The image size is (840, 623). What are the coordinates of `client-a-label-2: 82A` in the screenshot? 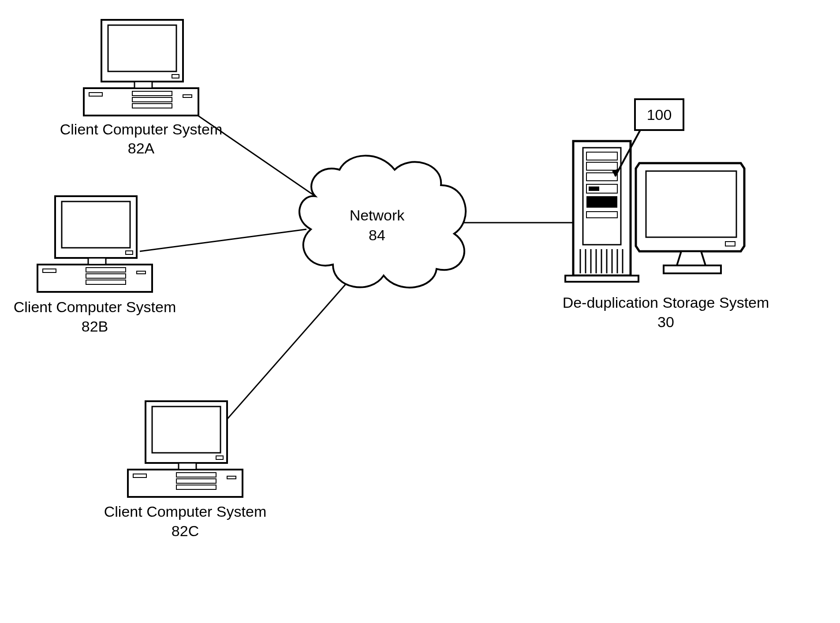 It's located at (141, 148).